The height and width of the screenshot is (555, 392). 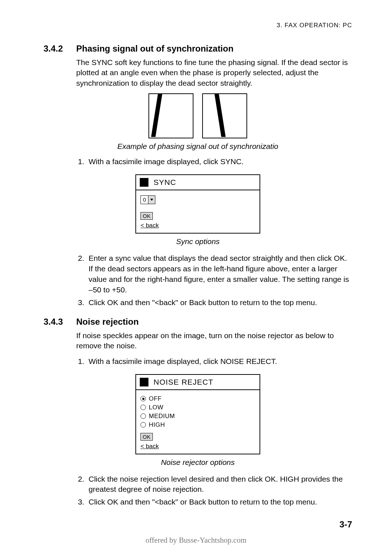 I want to click on section-number: 3.4.2, so click(x=60, y=49).